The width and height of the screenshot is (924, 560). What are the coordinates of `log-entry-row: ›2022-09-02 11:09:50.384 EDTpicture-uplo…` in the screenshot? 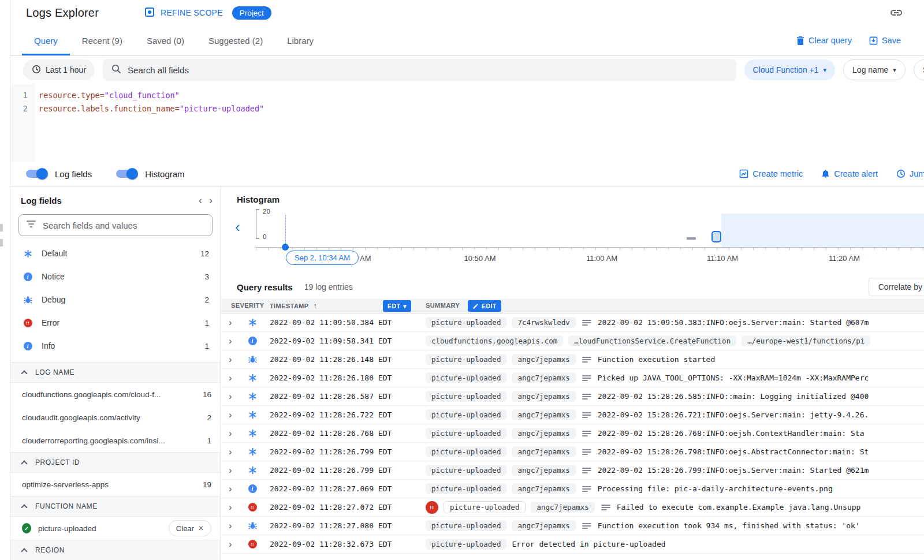 It's located at (573, 323).